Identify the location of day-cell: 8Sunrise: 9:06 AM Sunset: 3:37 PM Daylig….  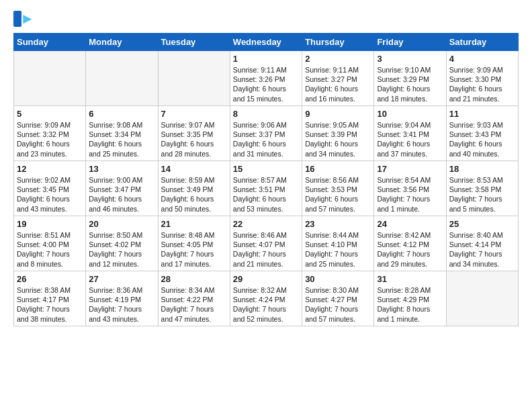
(266, 134).